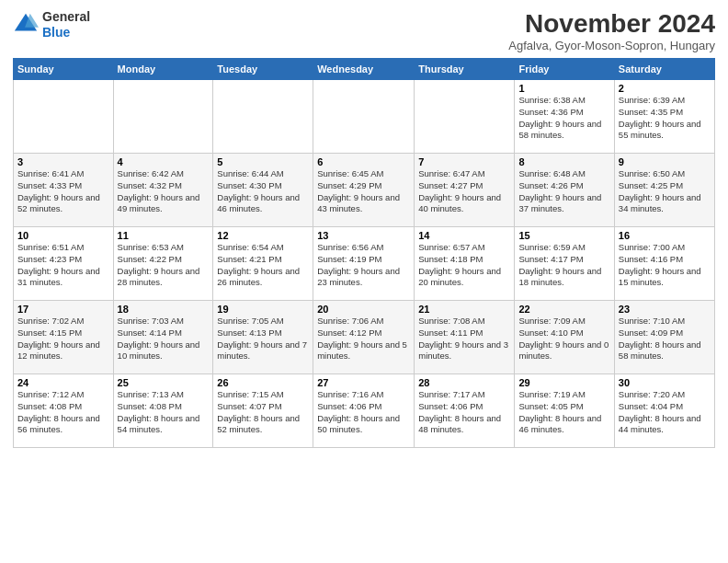  Describe the element at coordinates (465, 190) in the screenshot. I see `calendar-cell: 7Sunrise: 6:47 AM Sunset: 4:27 PM Daylig…` at that location.